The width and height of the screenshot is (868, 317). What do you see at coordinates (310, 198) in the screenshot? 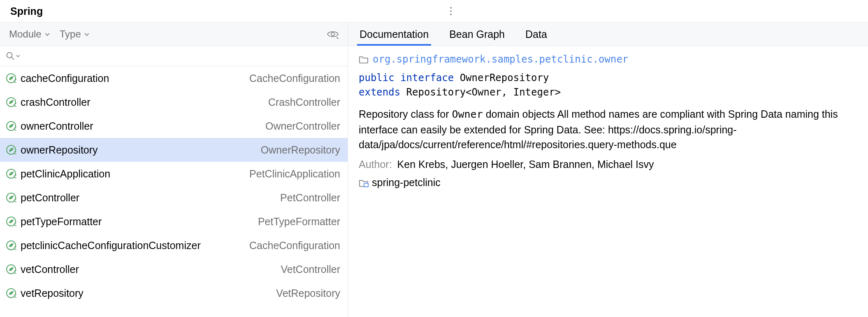
I see `bean-class: PetController` at bounding box center [310, 198].